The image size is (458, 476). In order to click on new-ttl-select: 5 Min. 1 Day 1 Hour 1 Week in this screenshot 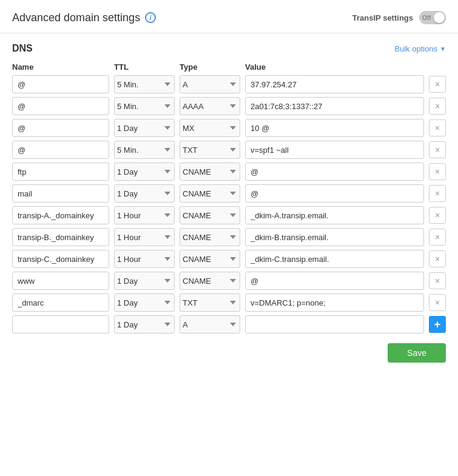, I will do `click(144, 324)`.